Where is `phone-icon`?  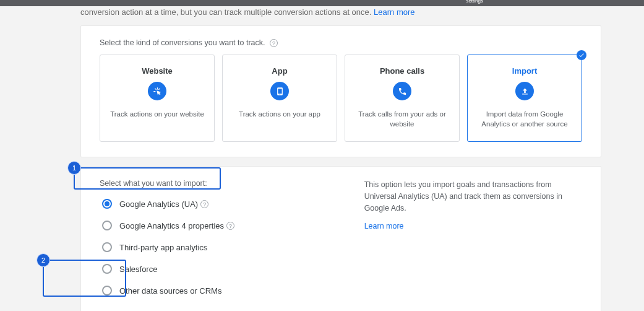
phone-icon is located at coordinates (402, 91).